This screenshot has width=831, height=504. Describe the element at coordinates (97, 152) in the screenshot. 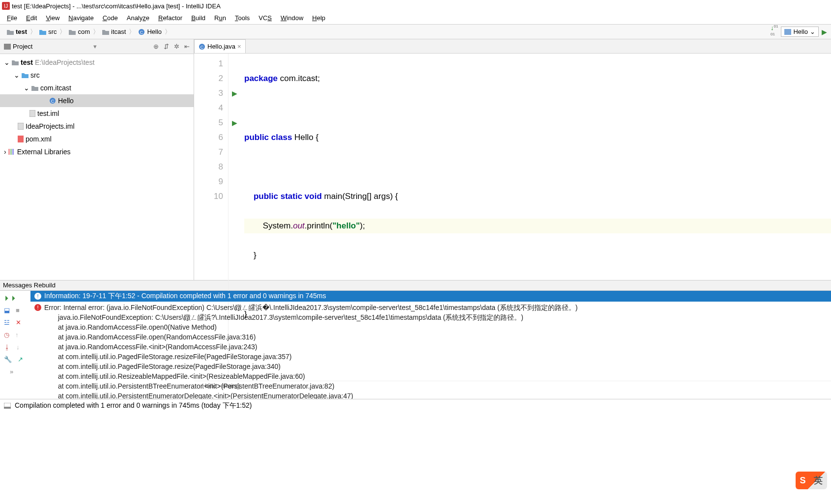

I see `tree-external-libs: ›External Libraries` at that location.